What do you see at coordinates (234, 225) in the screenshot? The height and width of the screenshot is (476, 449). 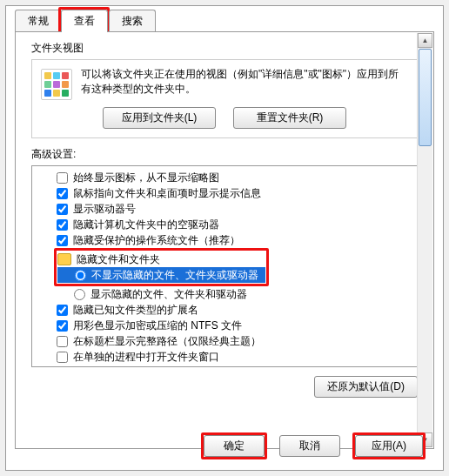 I see `list-item: 隐藏计算机文件夹中的空驱动器` at bounding box center [234, 225].